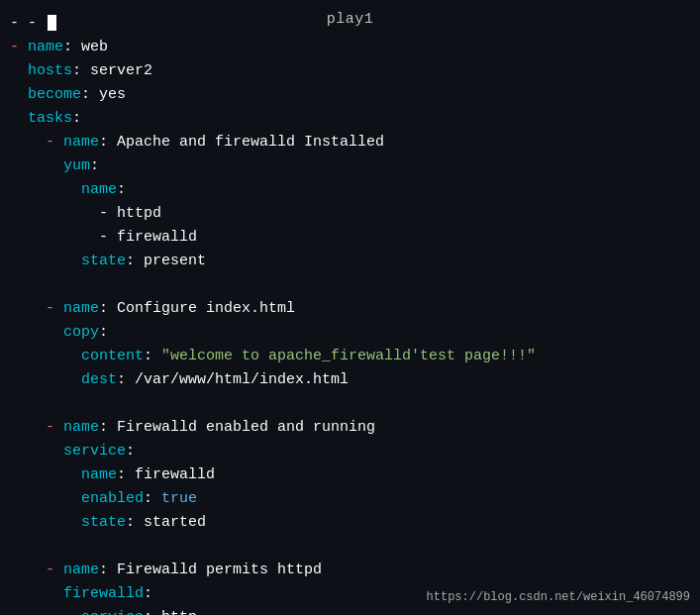 This screenshot has width=700, height=615. What do you see at coordinates (354, 380) in the screenshot?
I see `line-dest: dest: /var/www/html/index.html` at bounding box center [354, 380].